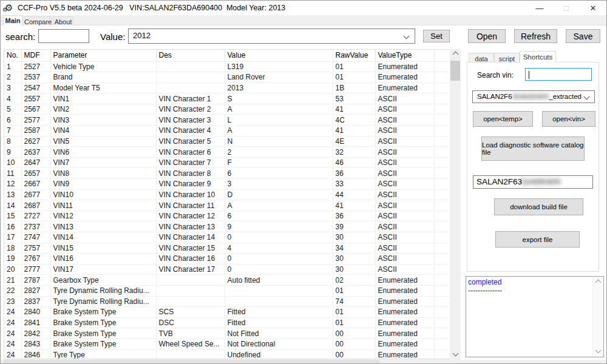 This screenshot has height=364, width=607. Describe the element at coordinates (354, 120) in the screenshot. I see `table-cell: 4C` at that location.